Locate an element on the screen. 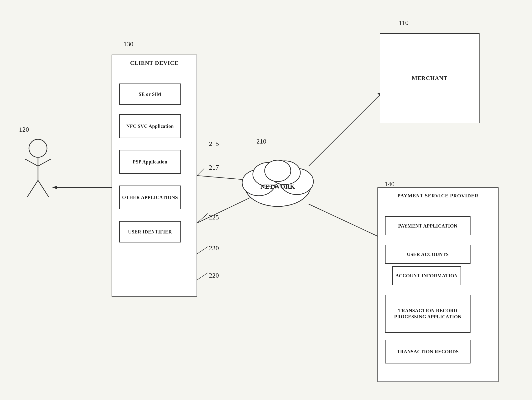  ref-215: 215 is located at coordinates (214, 144).